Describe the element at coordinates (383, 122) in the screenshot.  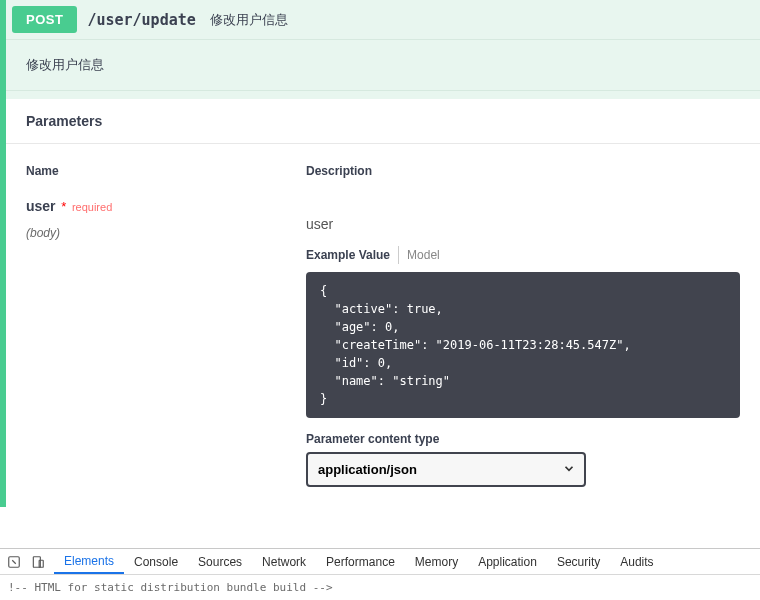
I see `parameters-title: Parameters` at that location.